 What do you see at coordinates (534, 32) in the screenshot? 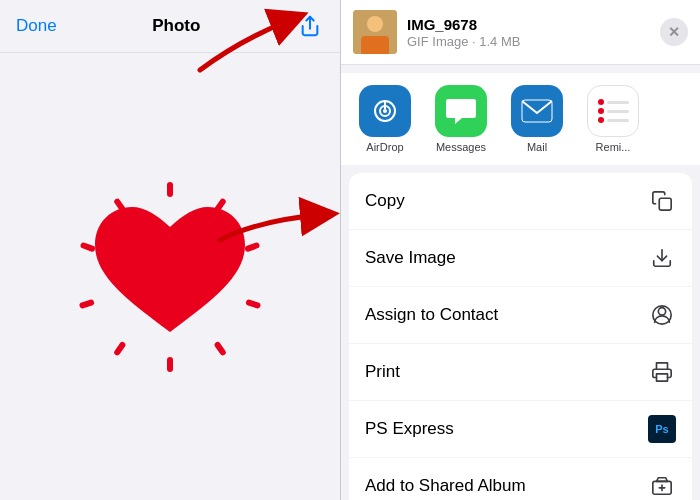
I see `file-info: IMG_9678 GIF Image · 1.4 MB` at bounding box center [534, 32].